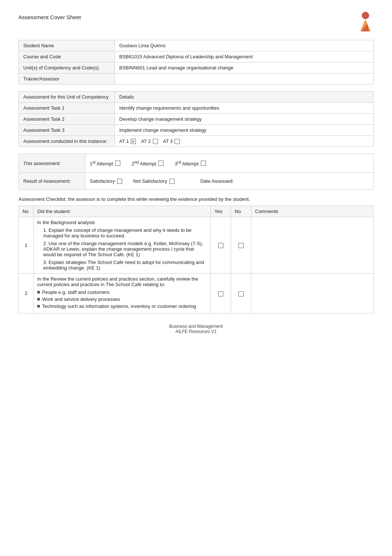 This screenshot has width=392, height=556. What do you see at coordinates (155, 141) in the screenshot?
I see `at2-checkbox` at bounding box center [155, 141].